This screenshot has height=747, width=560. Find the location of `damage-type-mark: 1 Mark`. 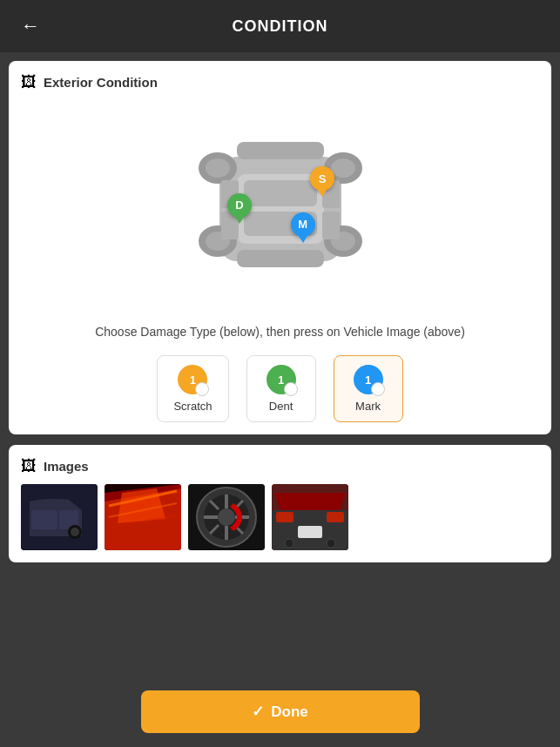

damage-type-mark: 1 Mark is located at coordinates (368, 388).